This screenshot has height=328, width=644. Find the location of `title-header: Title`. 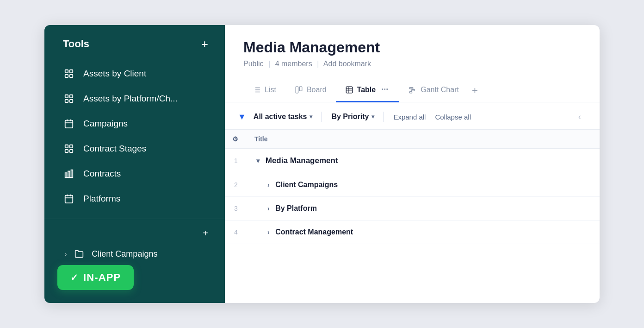

title-header: Title is located at coordinates (423, 139).